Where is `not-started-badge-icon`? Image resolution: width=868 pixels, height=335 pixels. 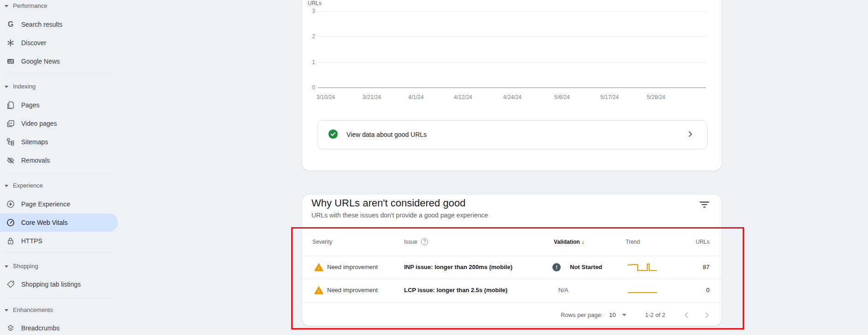 not-started-badge-icon is located at coordinates (557, 267).